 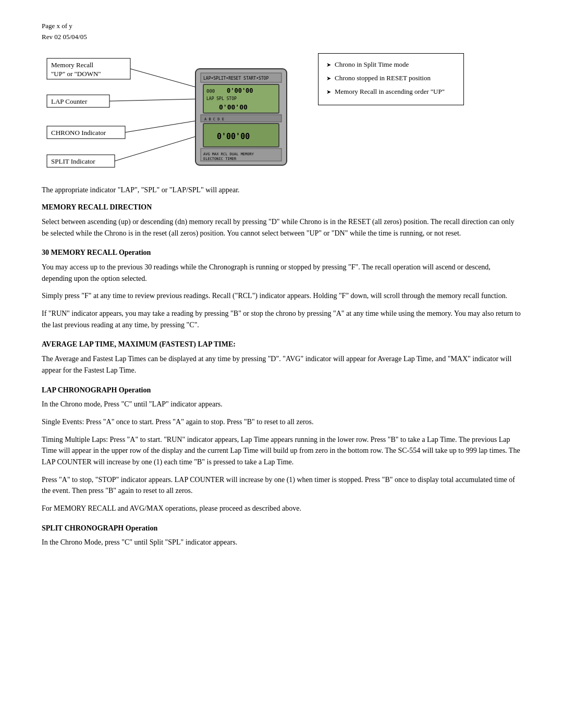 I want to click on svg-text: ELECTONIC TIMER, so click(x=220, y=159).